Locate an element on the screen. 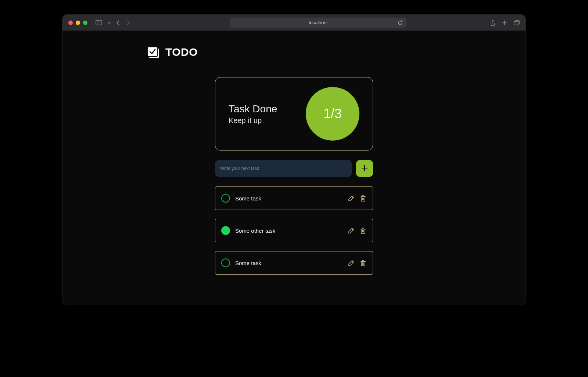 The height and width of the screenshot is (377, 588). new-tab-icon is located at coordinates (505, 23).